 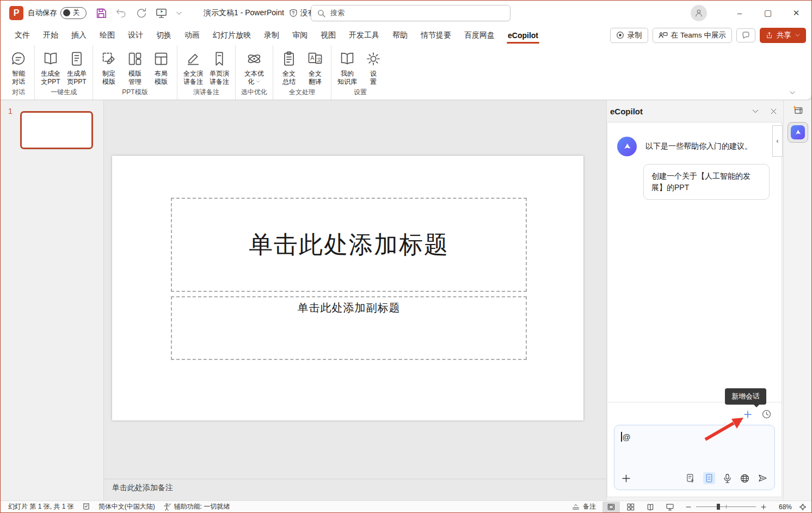 What do you see at coordinates (803, 507) in the screenshot?
I see `fit-to-window-button` at bounding box center [803, 507].